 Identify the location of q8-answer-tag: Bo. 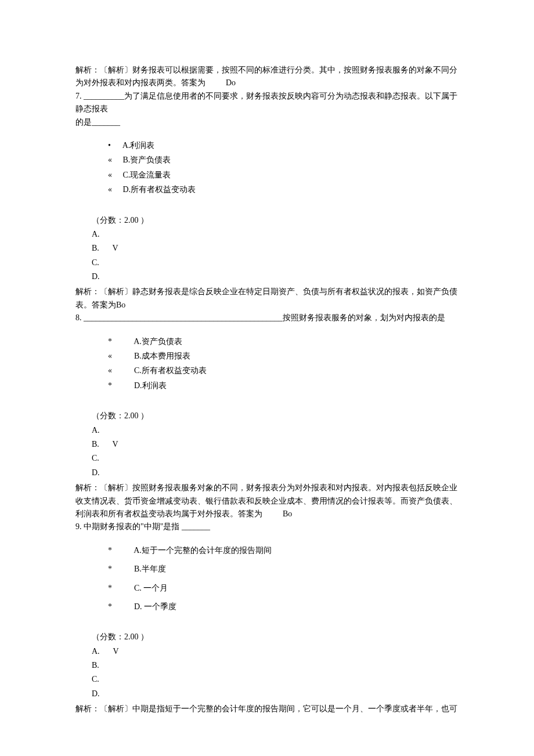
(287, 514).